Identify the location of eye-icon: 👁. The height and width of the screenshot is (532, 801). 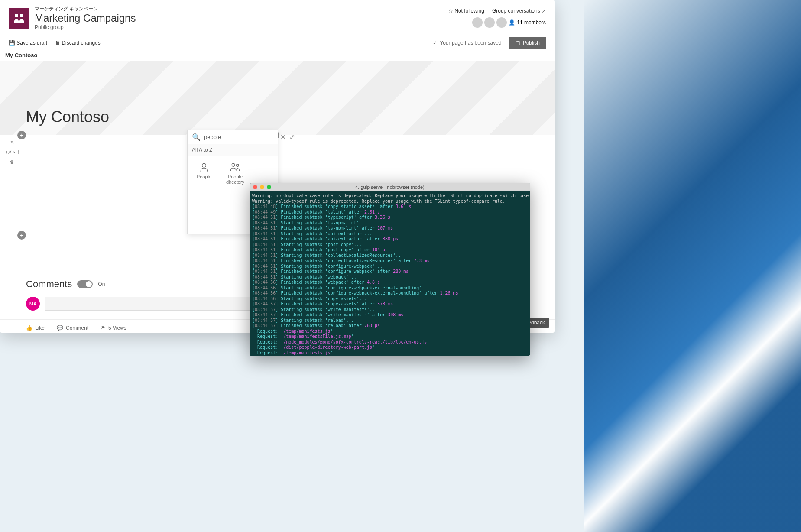
(103, 328).